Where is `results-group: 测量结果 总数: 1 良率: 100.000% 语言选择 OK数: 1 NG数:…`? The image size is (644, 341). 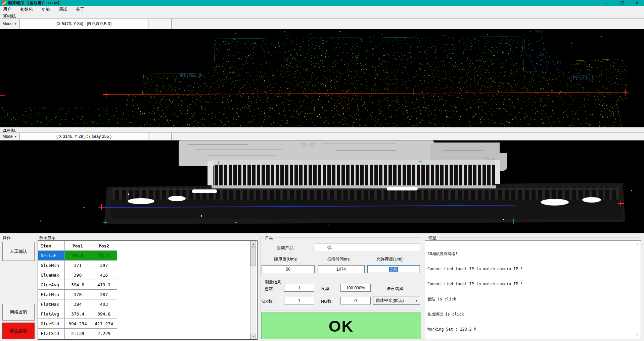
results-group: 测量结果 总数: 1 良率: 100.000% 语言选择 OK数: 1 NG数:… is located at coordinates (341, 296).